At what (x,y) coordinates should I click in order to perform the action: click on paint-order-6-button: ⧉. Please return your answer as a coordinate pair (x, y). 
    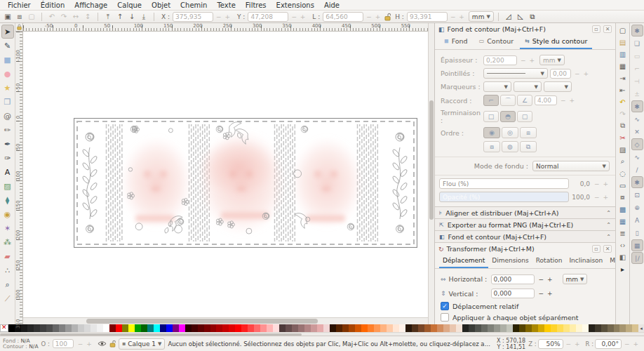
    Looking at the image, I should click on (528, 147).